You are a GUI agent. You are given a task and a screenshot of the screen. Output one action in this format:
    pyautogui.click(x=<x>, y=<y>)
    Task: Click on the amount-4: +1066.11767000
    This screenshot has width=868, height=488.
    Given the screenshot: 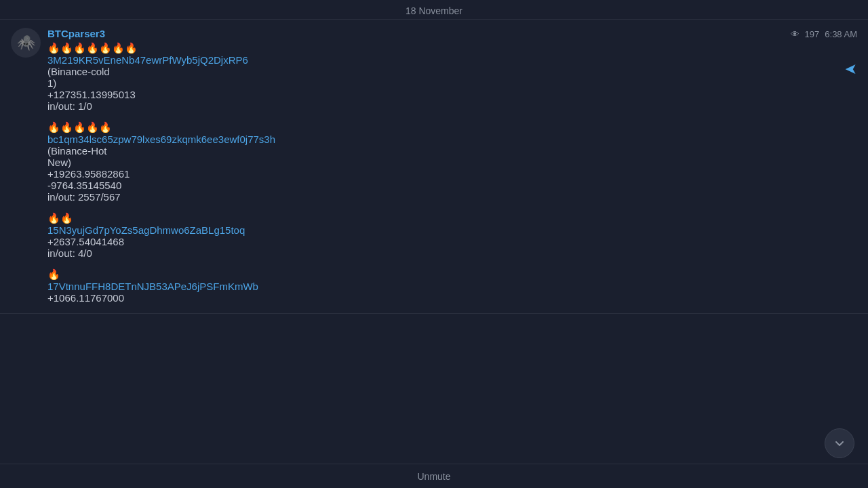 What is the action you would take?
    pyautogui.click(x=452, y=298)
    